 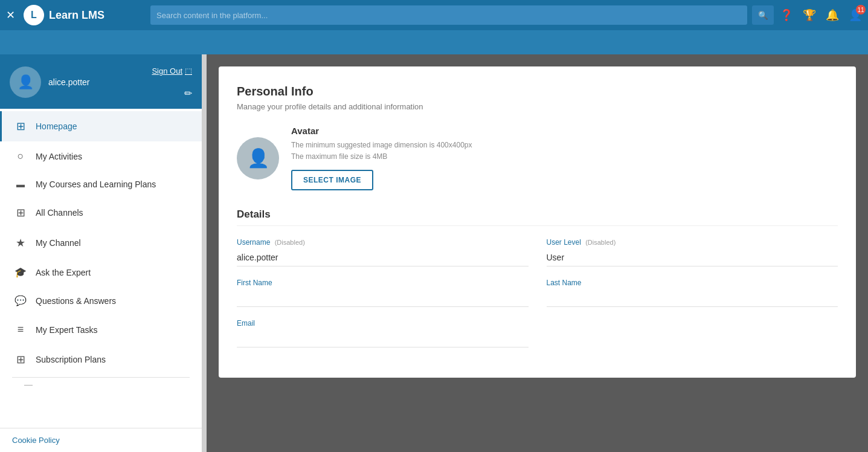 I want to click on resize-handle, so click(x=204, y=253).